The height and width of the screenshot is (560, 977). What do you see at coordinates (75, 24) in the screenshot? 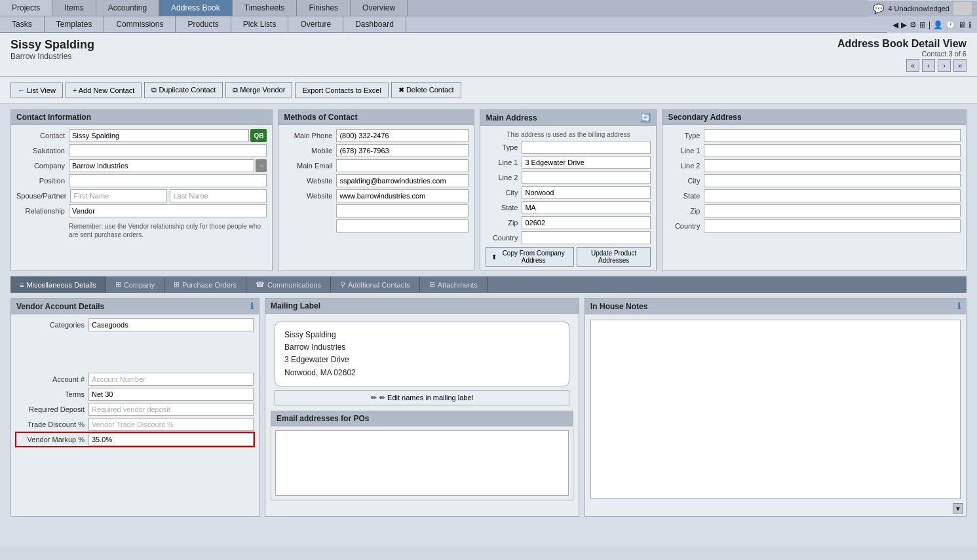
I see `nav-templates: Templates` at bounding box center [75, 24].